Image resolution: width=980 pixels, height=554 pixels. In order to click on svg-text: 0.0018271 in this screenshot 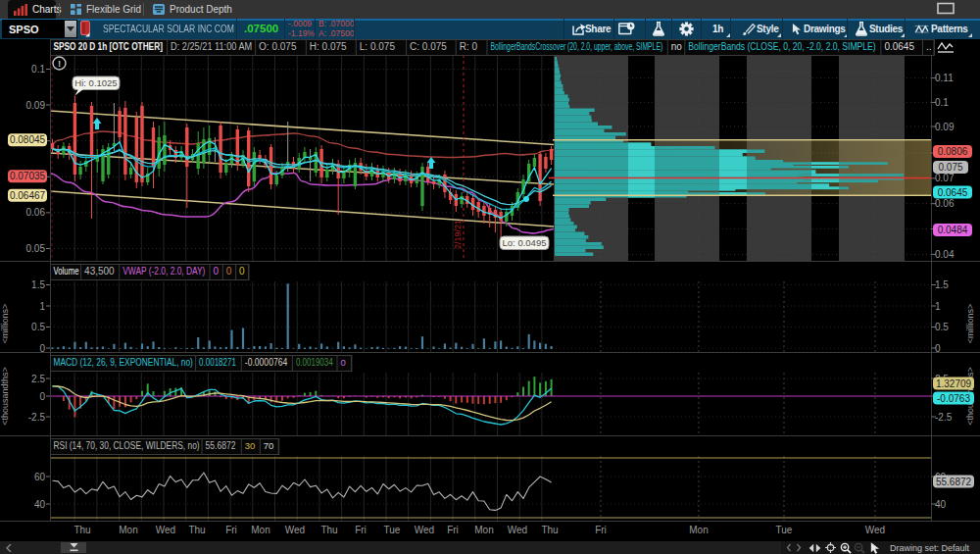, I will do `click(218, 363)`.